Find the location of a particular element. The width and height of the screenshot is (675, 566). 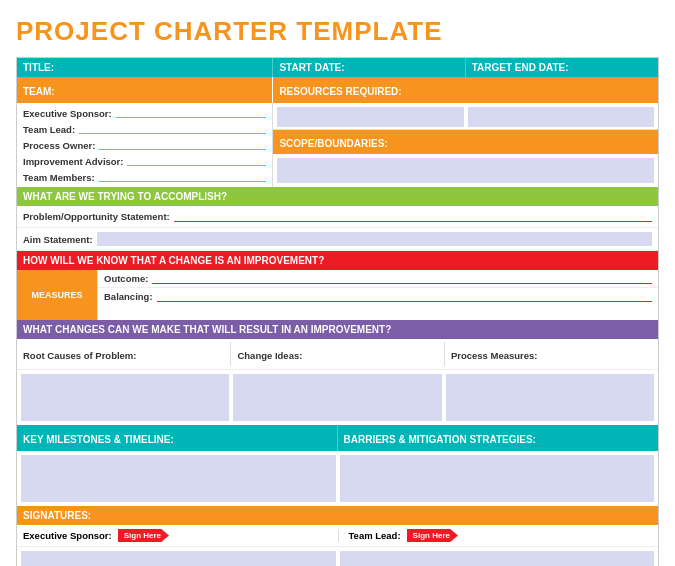

target-end-date-label: TARGET END DATE: is located at coordinates (520, 68).